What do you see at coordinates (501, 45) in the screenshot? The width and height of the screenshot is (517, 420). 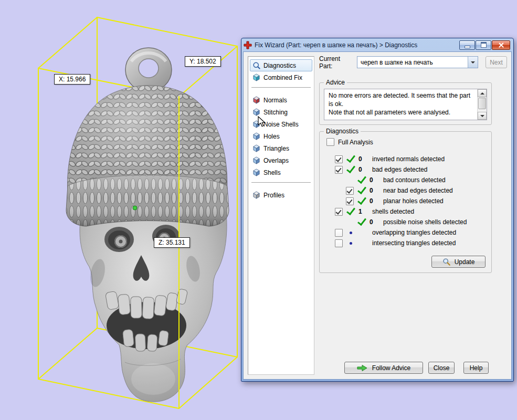 I see `close-icon` at bounding box center [501, 45].